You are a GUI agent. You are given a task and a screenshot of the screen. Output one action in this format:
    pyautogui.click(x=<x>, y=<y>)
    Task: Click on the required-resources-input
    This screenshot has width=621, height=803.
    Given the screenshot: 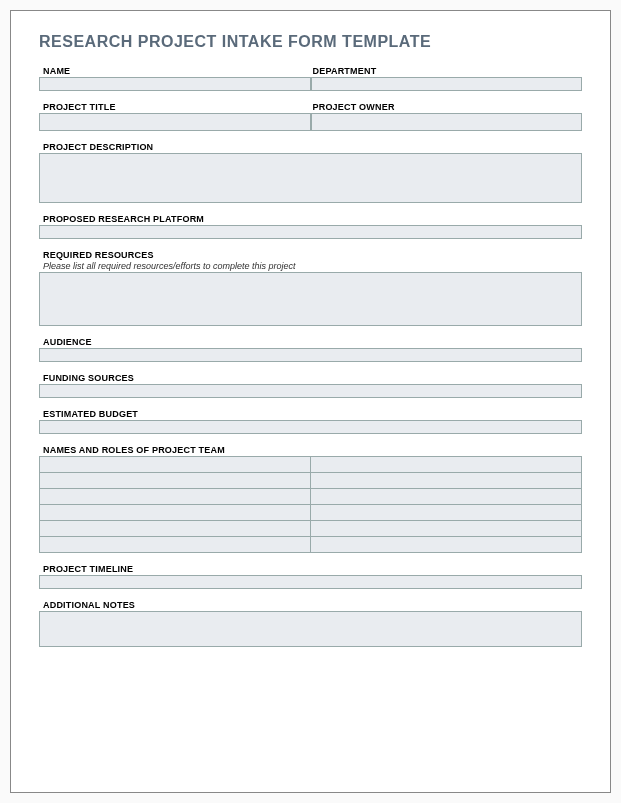 What is the action you would take?
    pyautogui.click(x=310, y=299)
    